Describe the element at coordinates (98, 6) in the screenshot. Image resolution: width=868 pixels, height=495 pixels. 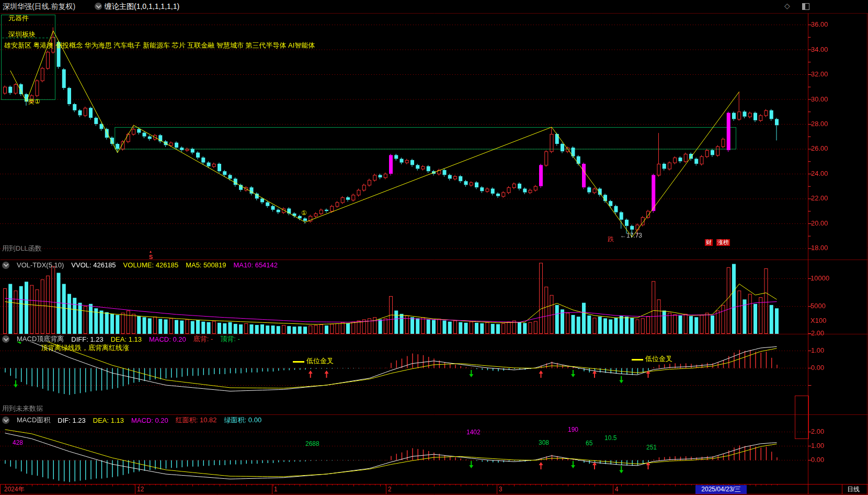
I see `chevron-down-icon` at that location.